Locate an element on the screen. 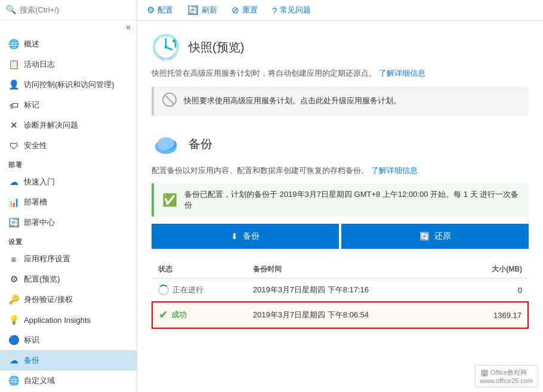 The image size is (543, 392). backup-table: 状态 备份时间 大小(MB) 正在进行2019年3月7日星期四 下午8:17:1… is located at coordinates (340, 295).